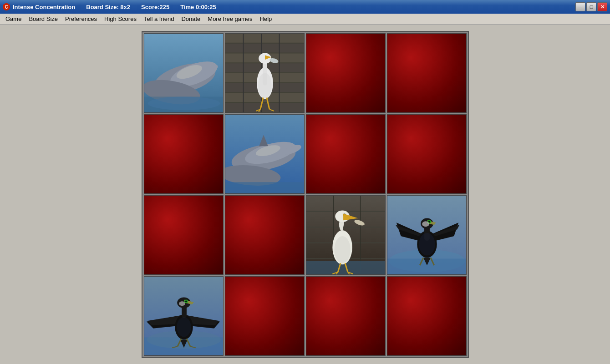 This screenshot has height=364, width=610. What do you see at coordinates (580, 7) in the screenshot?
I see `minimize-button: ─` at bounding box center [580, 7].